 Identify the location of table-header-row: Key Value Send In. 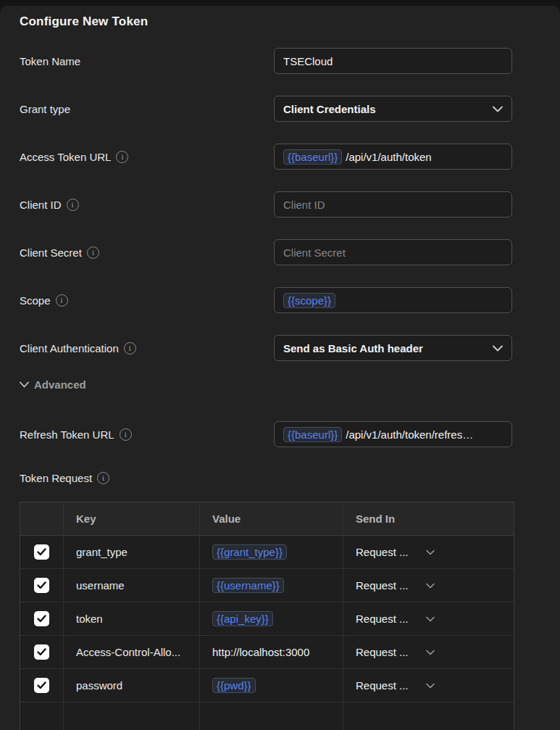
(267, 519).